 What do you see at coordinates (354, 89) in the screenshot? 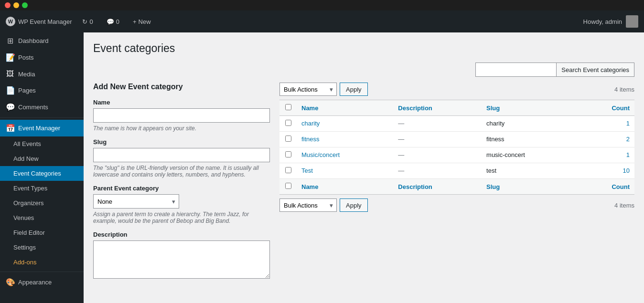
I see `top-apply-button: Apply` at bounding box center [354, 89].